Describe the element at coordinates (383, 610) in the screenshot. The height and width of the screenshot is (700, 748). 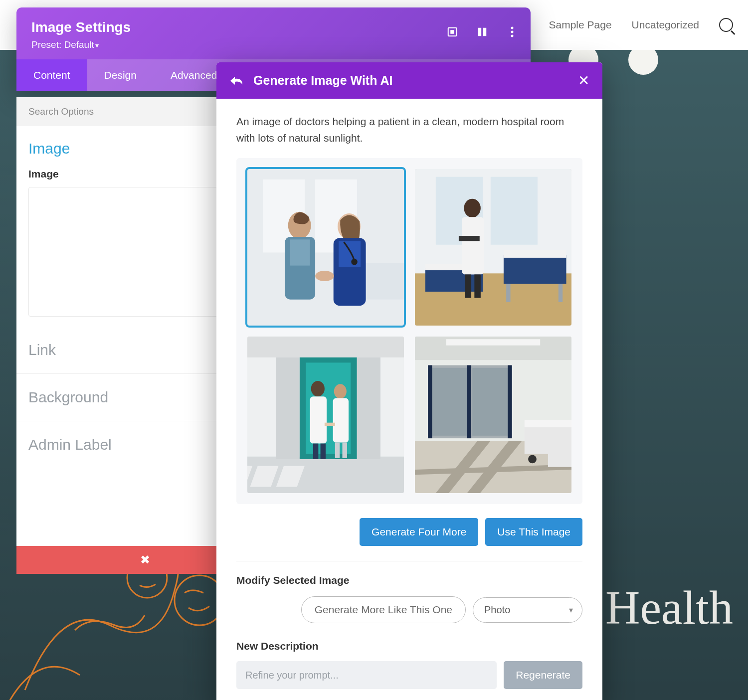
I see `generate-more-like-this-button: Generate More Like This One` at that location.